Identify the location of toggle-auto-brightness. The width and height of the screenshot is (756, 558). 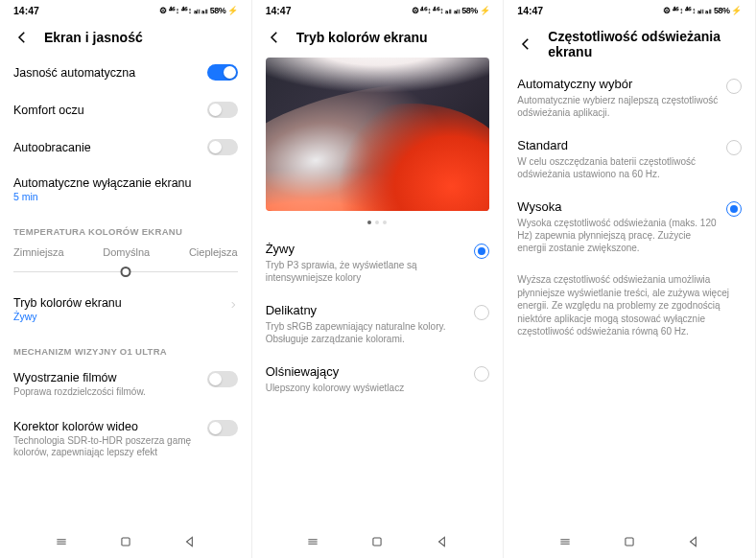
(223, 73).